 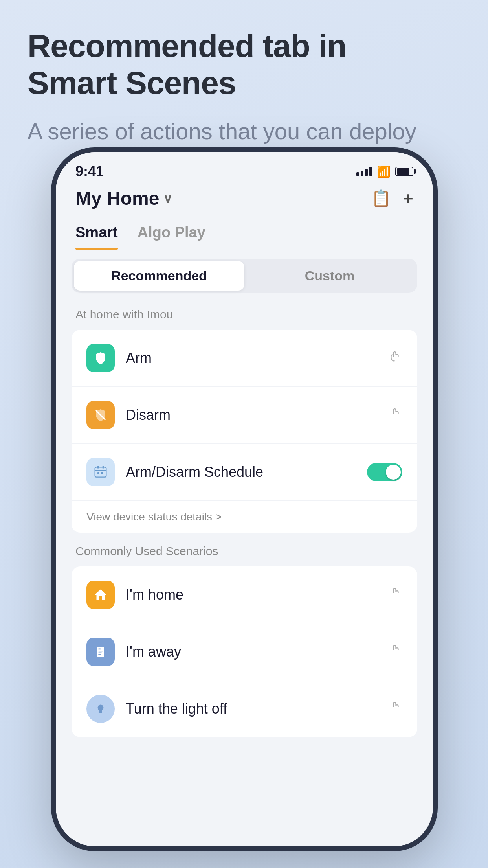 I want to click on main-tabs: Smart Algo Play, so click(x=244, y=234).